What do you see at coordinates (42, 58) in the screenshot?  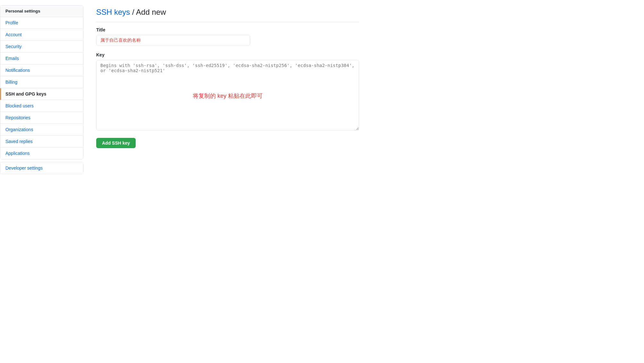 I see `sidebar-item-emails: Emails` at bounding box center [42, 58].